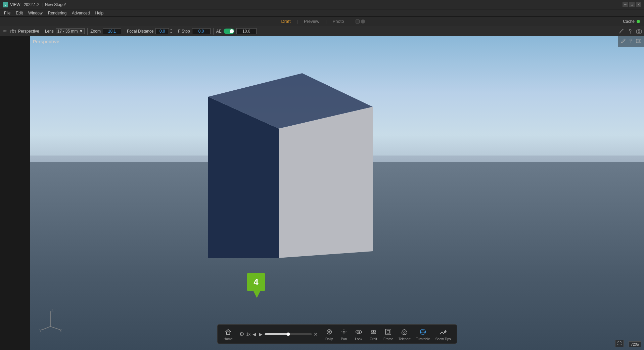 The height and width of the screenshot is (350, 644). Describe the element at coordinates (15, 193) in the screenshot. I see `left-sidebar` at that location.